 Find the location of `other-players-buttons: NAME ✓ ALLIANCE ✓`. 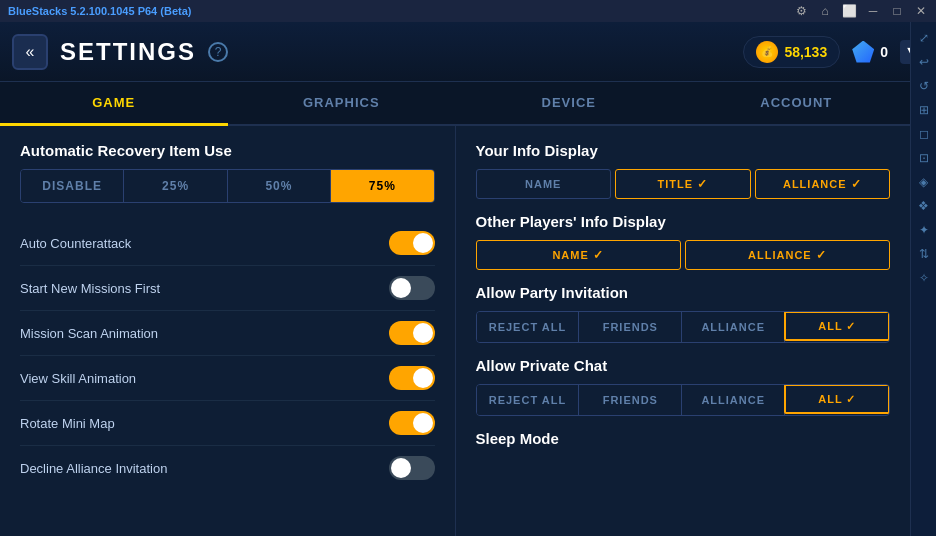

other-players-buttons: NAME ✓ ALLIANCE ✓ is located at coordinates (684, 255).